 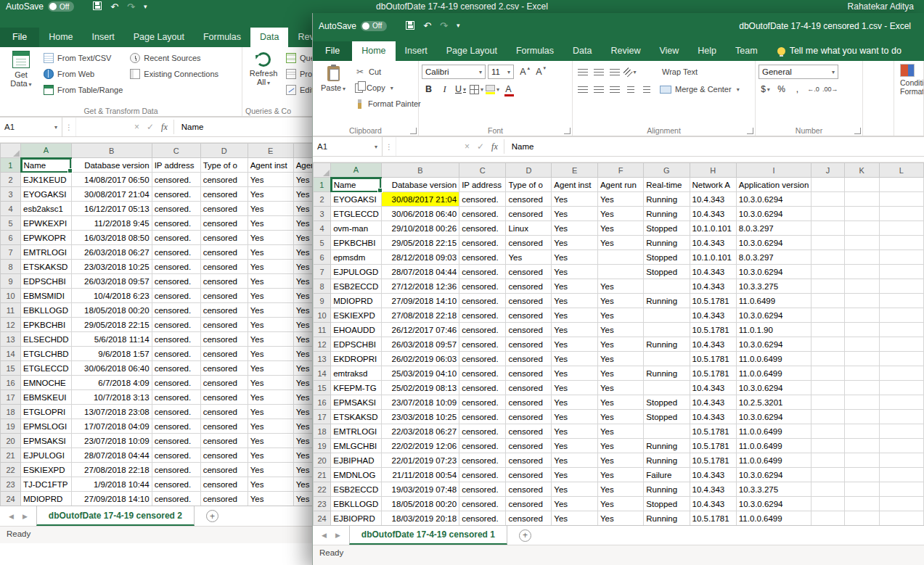 I want to click on cell-G23: Stopped, so click(x=666, y=504).